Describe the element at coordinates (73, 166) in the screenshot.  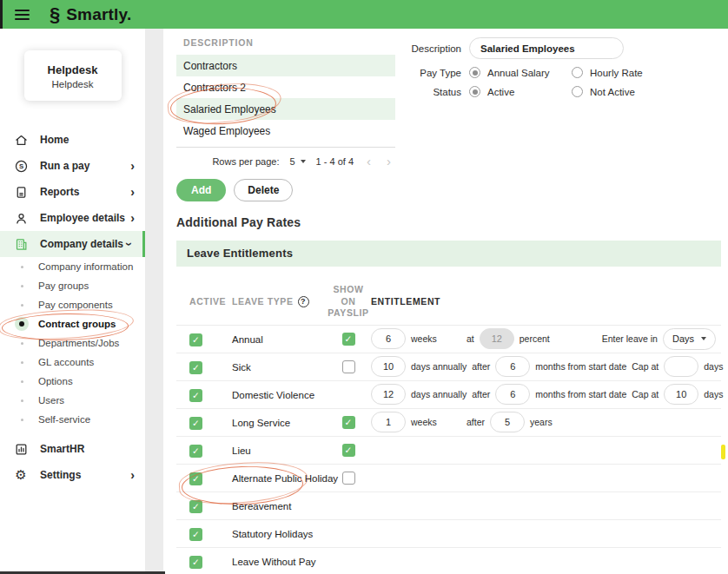
I see `sidebar-item-run-a-pay: SRun a pay›` at that location.